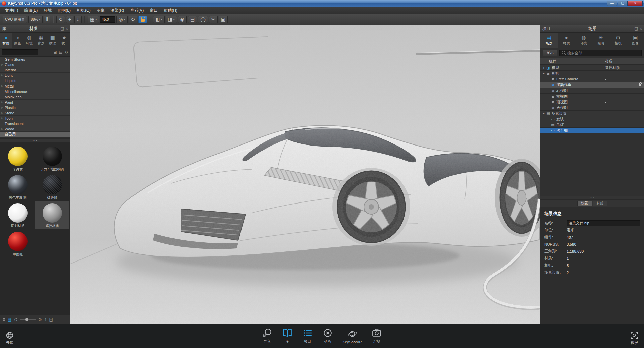 This screenshot has height=348, width=644. Describe the element at coordinates (15, 19) in the screenshot. I see `cpu-usage-button: CPU 使用量` at that location.